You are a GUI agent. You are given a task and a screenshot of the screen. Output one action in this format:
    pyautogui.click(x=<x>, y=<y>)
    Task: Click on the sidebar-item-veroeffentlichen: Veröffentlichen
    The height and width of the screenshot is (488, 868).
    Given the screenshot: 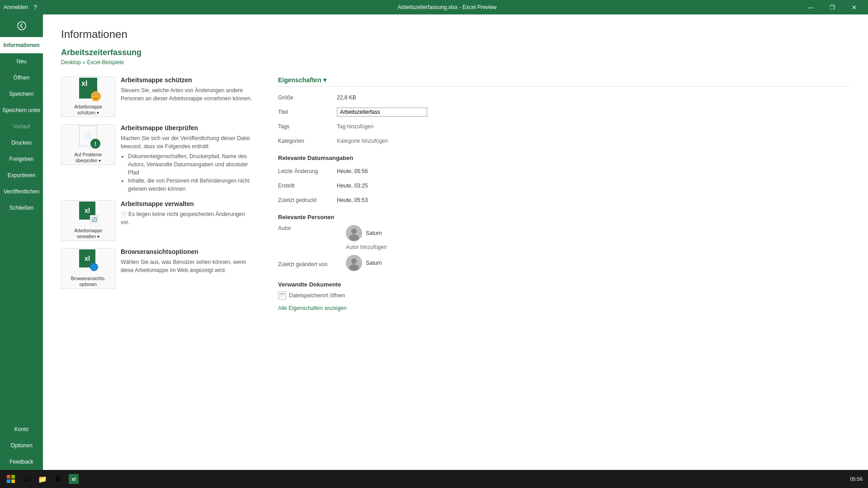 What is the action you would take?
    pyautogui.click(x=22, y=192)
    